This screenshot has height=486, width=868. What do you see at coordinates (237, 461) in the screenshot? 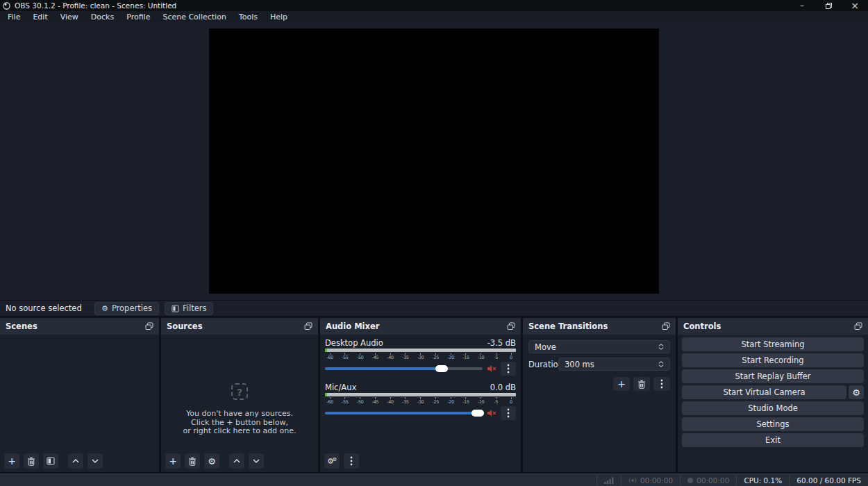
I see `move-source-up-button` at bounding box center [237, 461].